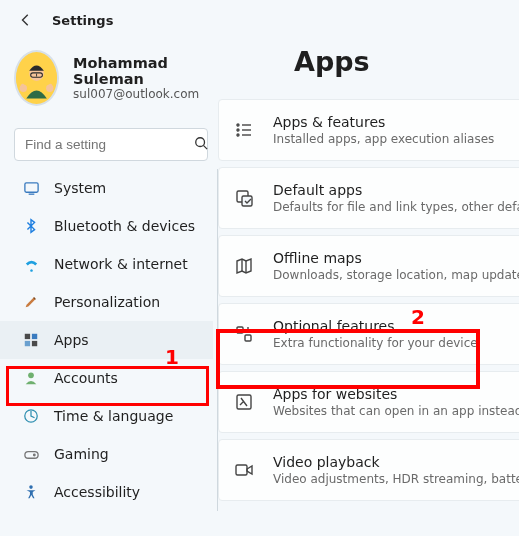 This screenshot has width=519, height=536. What do you see at coordinates (396, 411) in the screenshot?
I see `card-desc: Websites that can open in an app instead` at bounding box center [396, 411].